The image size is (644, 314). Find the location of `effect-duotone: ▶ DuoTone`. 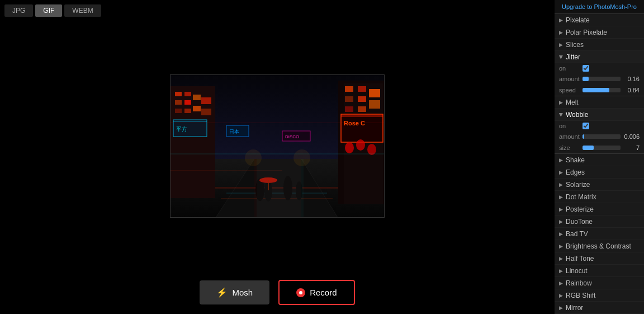

effect-duotone: ▶ DuoTone is located at coordinates (599, 222).